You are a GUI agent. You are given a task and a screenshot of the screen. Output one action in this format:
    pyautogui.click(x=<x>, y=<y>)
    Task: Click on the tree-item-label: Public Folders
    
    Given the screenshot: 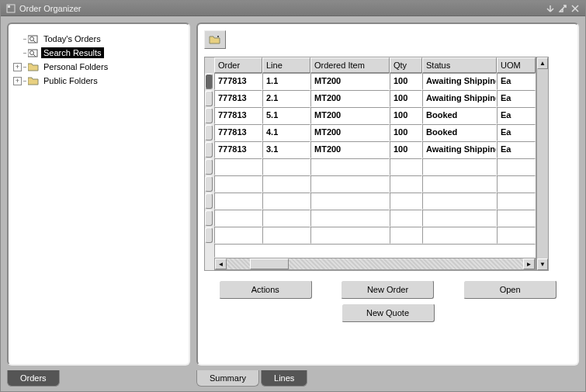 What is the action you would take?
    pyautogui.click(x=71, y=81)
    